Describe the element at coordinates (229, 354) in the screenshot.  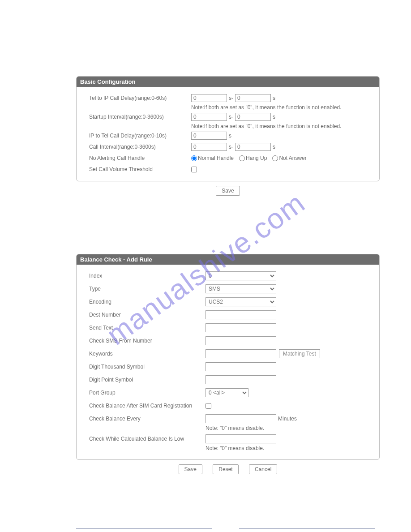
I see `row-keywords: Keywords Matching Test` at that location.